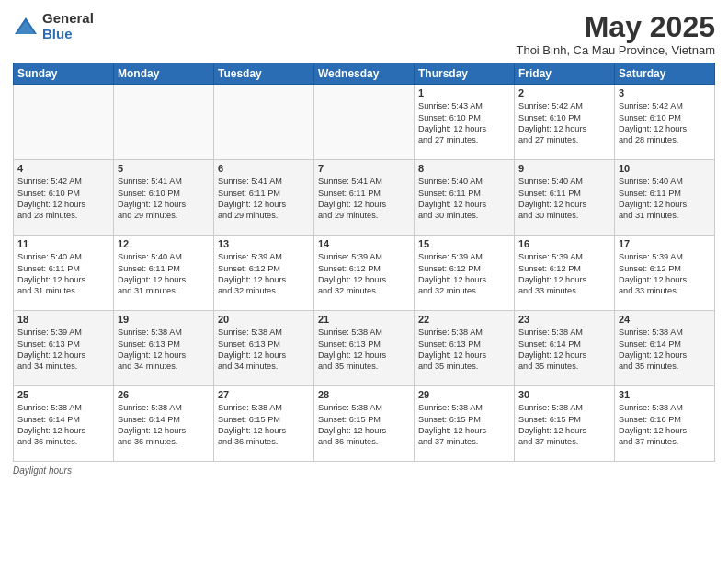 This screenshot has height=563, width=728. Describe the element at coordinates (364, 424) in the screenshot. I see `calendar-week-5: 25Sunrise: 5:38 AM Sunset: 6:14 PM Dayli…` at that location.